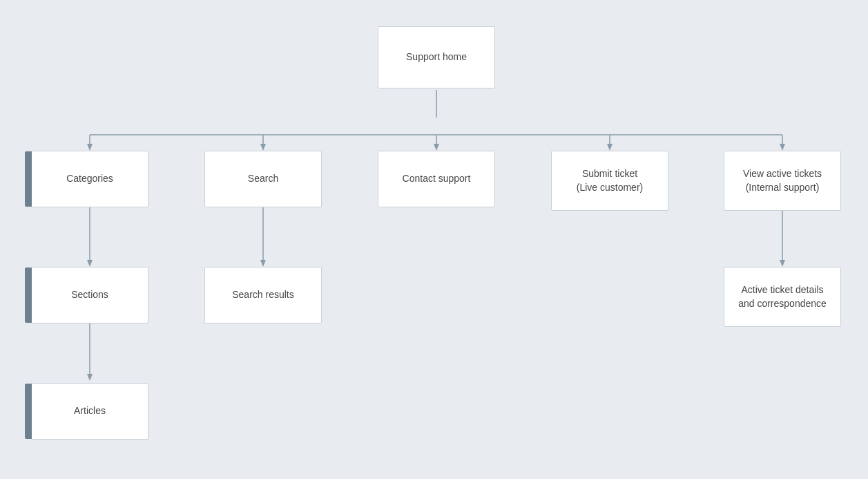  I want to click on contact-support-node: Contact support, so click(436, 179).